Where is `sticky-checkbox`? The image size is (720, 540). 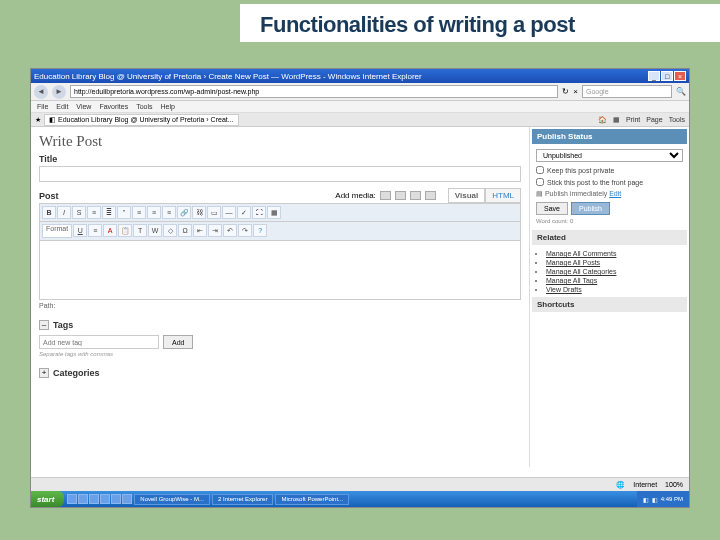
sticky-checkbox is located at coordinates (540, 182).